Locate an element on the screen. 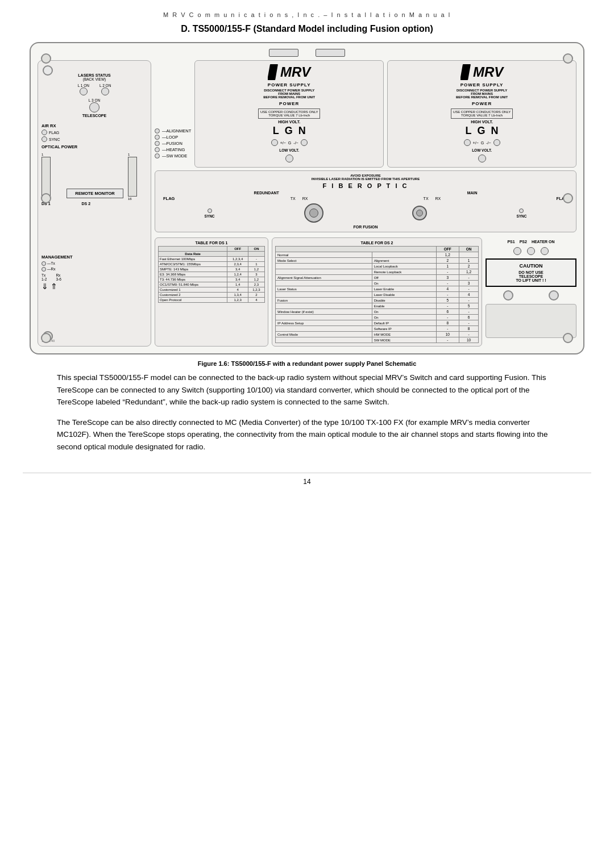 This screenshot has width=614, height=868. ds2-cell-sub: SW MODE is located at coordinates (404, 340).